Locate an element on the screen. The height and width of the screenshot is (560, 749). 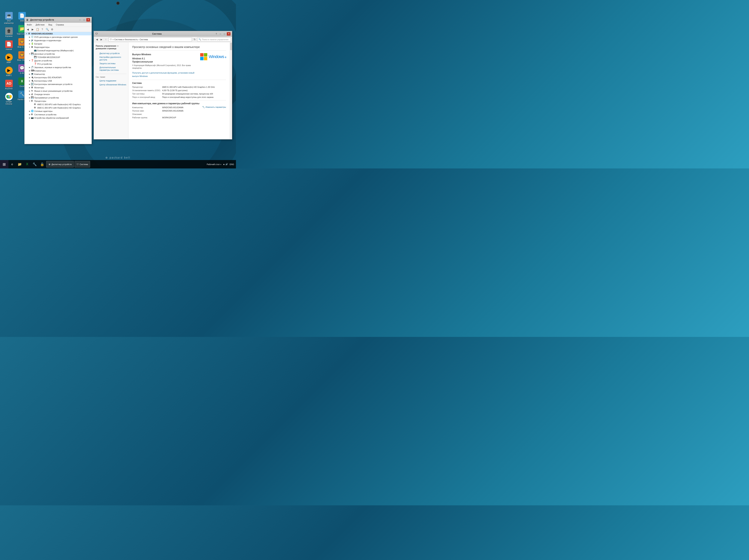
tree-item-toshiba: 💾 TOSHIBA MK3259GSXP is located at coordinates (58, 57).